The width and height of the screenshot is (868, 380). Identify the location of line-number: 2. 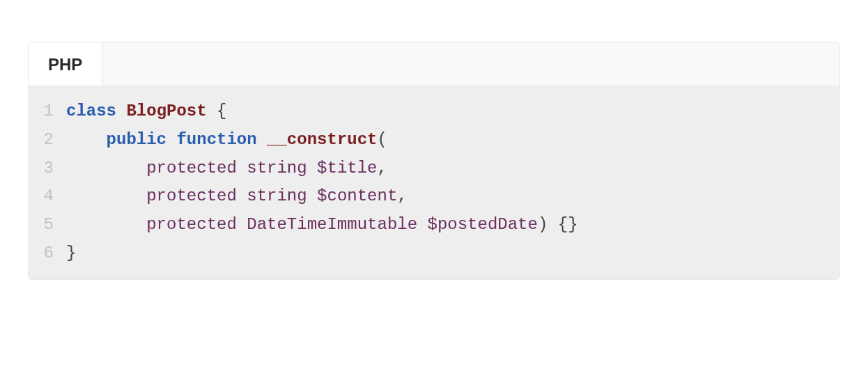
(47, 141).